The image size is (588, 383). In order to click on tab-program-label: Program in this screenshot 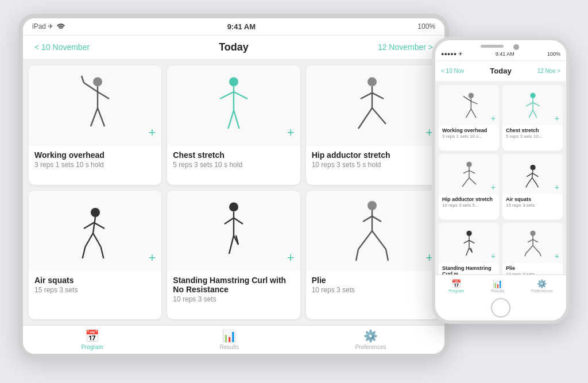, I will do `click(92, 347)`.